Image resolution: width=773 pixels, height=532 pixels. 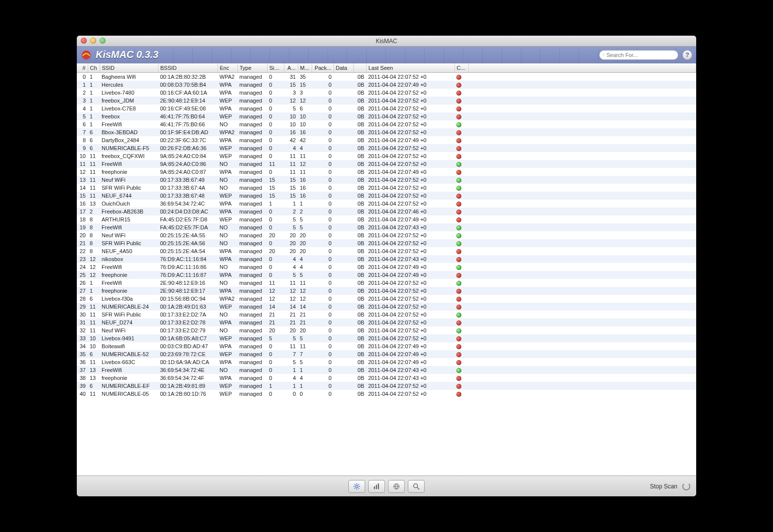 What do you see at coordinates (188, 68) in the screenshot?
I see `col-bssid: BSSID` at bounding box center [188, 68].